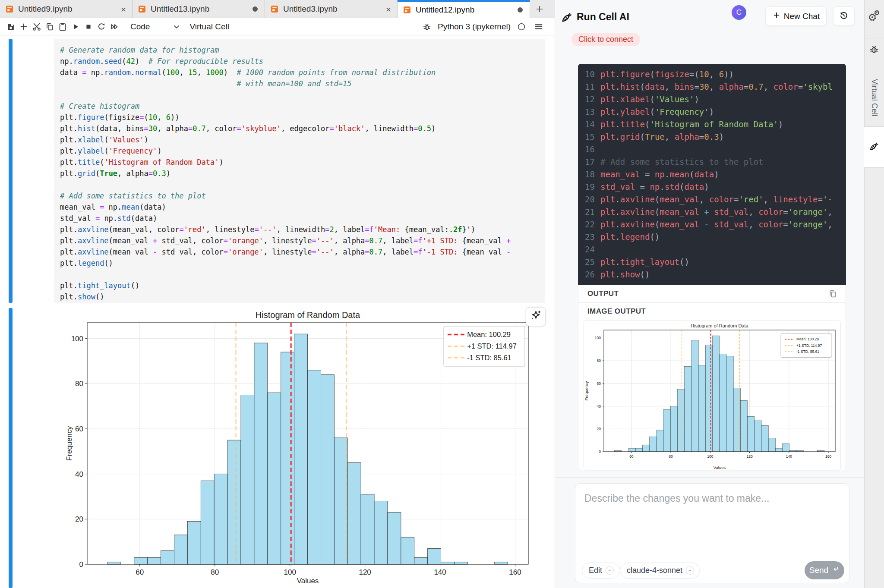 The width and height of the screenshot is (884, 588). What do you see at coordinates (177, 27) in the screenshot?
I see `chevron-down-icon` at bounding box center [177, 27].